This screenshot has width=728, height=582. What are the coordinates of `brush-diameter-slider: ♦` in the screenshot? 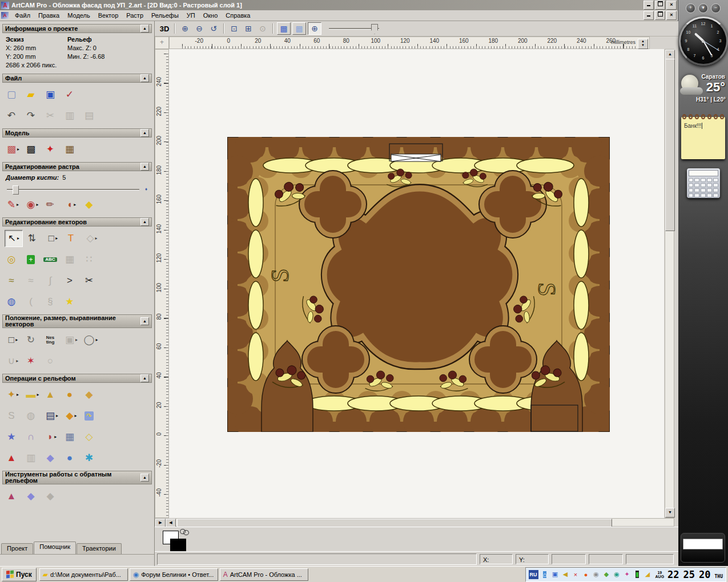 It's located at (77, 189).